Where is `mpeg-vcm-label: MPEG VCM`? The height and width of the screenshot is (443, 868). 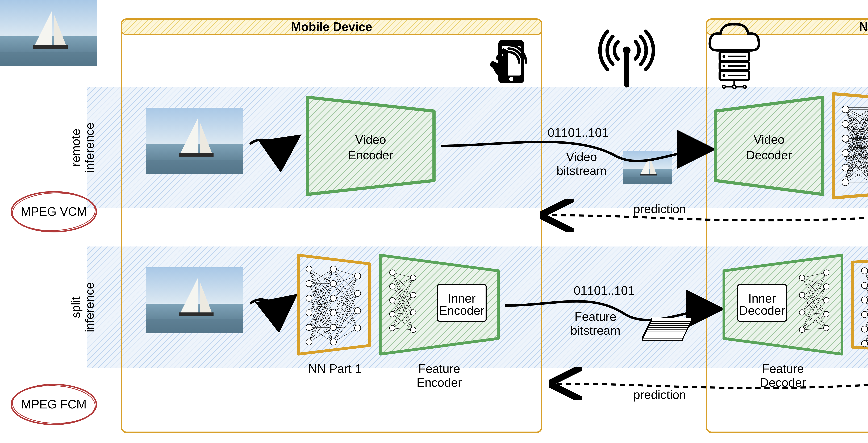 mpeg-vcm-label: MPEG VCM is located at coordinates (54, 212).